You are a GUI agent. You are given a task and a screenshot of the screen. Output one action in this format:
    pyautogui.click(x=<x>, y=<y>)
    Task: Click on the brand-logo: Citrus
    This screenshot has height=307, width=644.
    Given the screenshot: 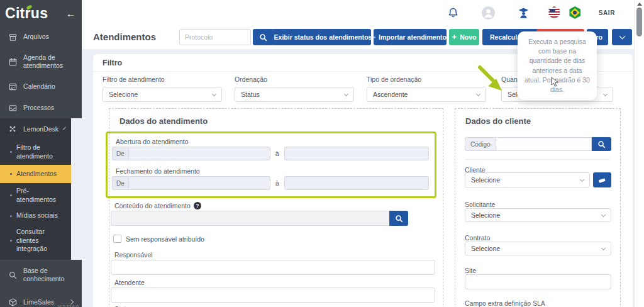 What is the action you would take?
    pyautogui.click(x=26, y=14)
    